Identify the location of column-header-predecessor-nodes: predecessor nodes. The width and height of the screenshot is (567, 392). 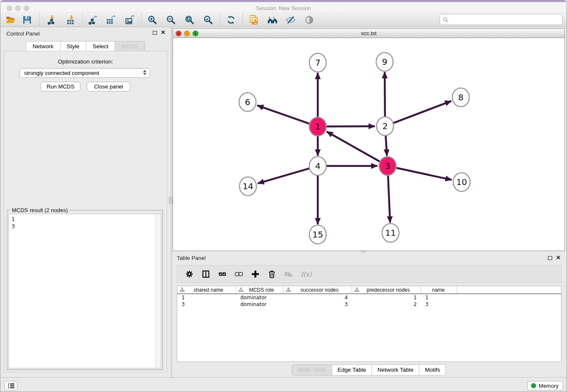
(387, 290).